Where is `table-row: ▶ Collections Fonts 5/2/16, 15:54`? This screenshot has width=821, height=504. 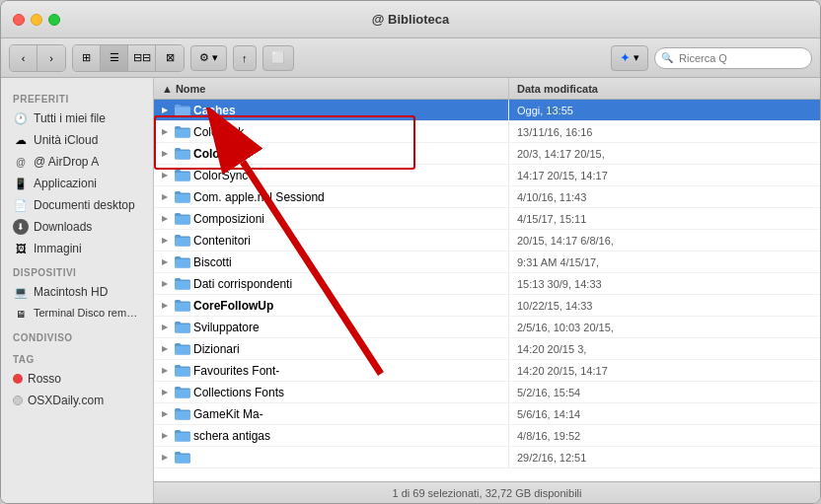 table-row: ▶ Collections Fonts 5/2/16, 15:54 is located at coordinates (487, 393).